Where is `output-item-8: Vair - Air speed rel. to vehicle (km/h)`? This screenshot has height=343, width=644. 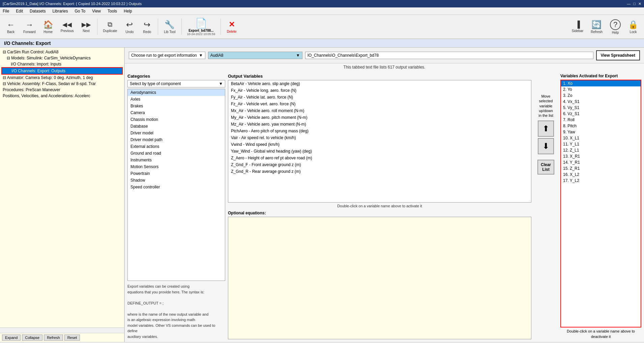
output-item-8: Vair - Air speed rel. to vehicle (km/h) is located at coordinates (380, 138).